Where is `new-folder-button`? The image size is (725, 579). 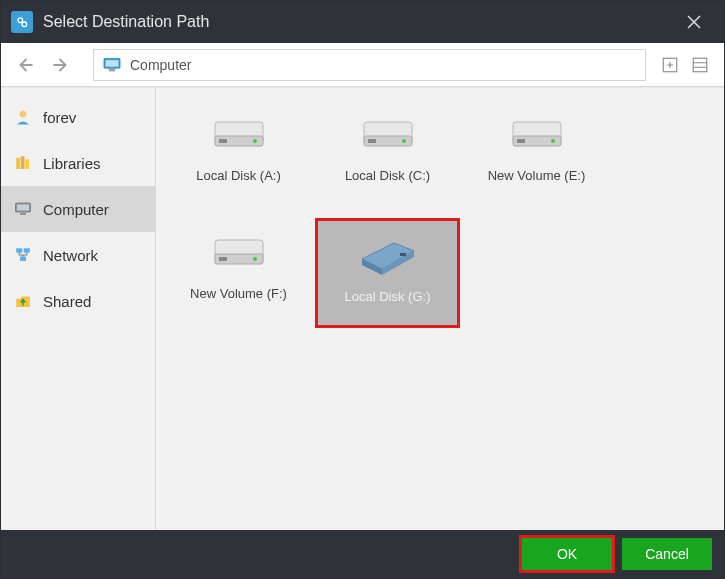
new-folder-button is located at coordinates (670, 65).